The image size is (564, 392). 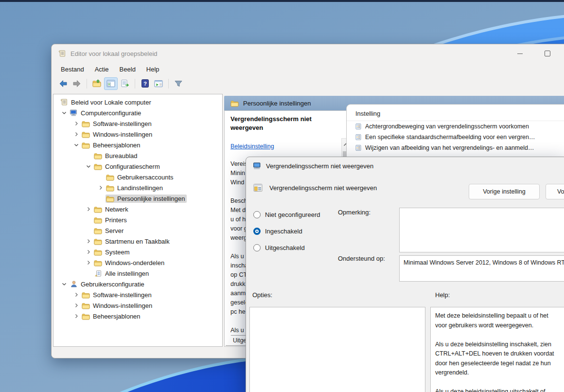 I want to click on tree-item-main: Gebruikersconfiguratie, so click(x=108, y=284).